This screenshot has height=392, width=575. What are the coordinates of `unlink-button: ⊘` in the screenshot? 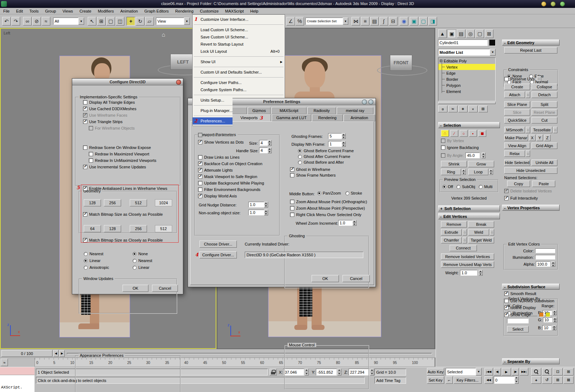 It's located at (37, 21).